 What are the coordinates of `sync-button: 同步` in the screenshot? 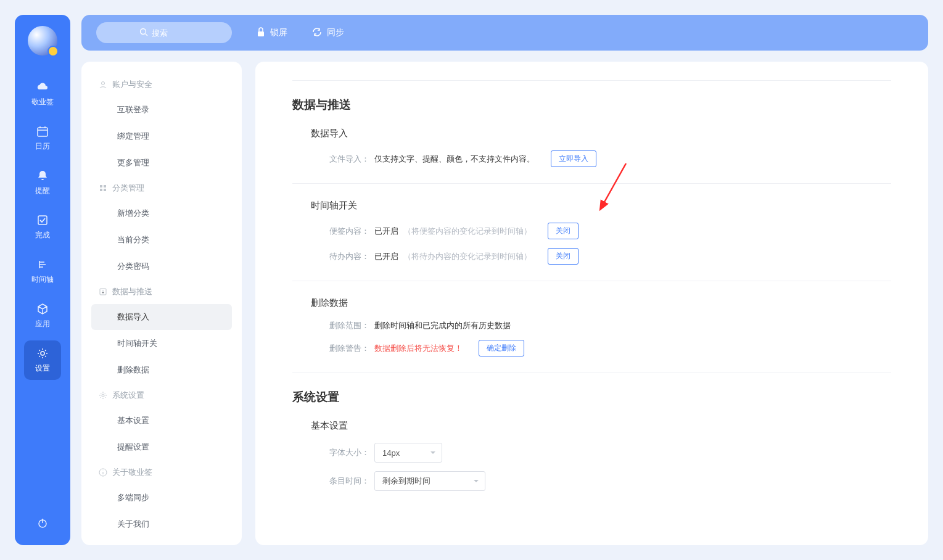 It's located at (328, 33).